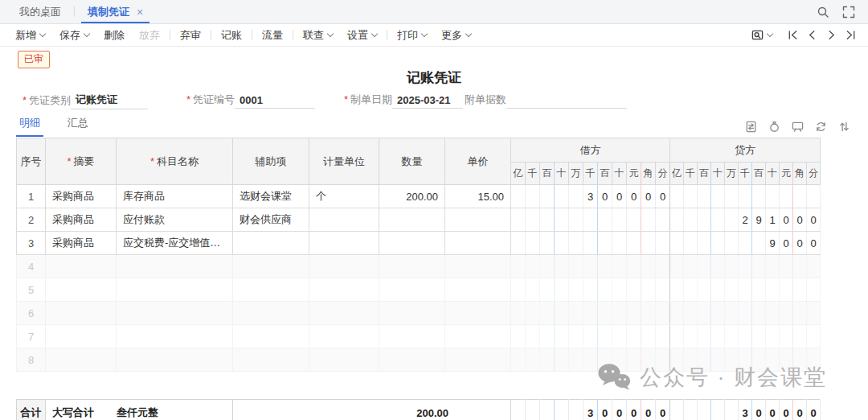 This screenshot has width=868, height=420. Describe the element at coordinates (40, 11) in the screenshot. I see `tab-desktop: 我的桌面` at that location.